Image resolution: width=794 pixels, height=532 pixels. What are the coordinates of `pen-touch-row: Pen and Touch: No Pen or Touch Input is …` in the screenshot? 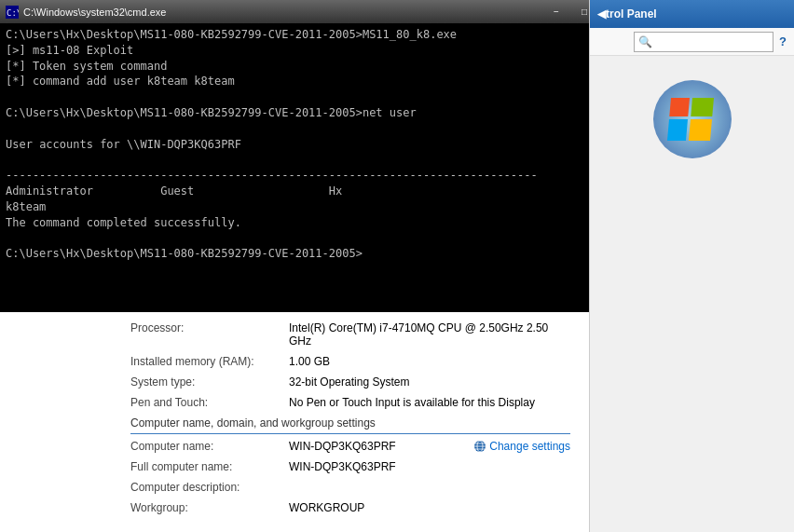 It's located at (350, 402).